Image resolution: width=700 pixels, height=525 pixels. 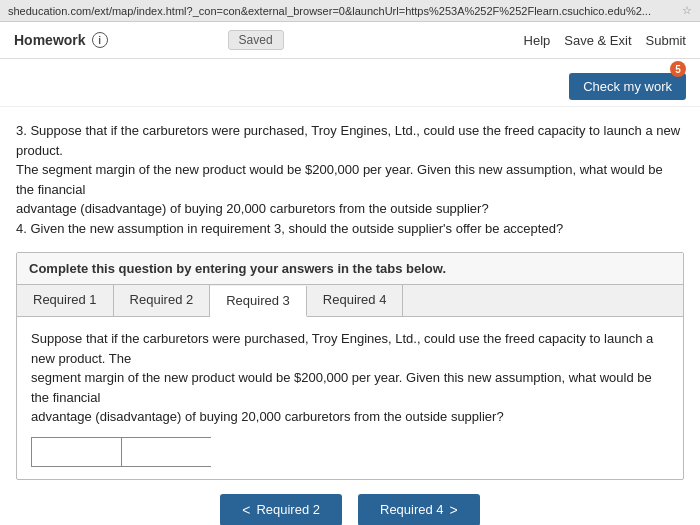 I want to click on tab-content-text2: segment margin of the new product would …, so click(x=342, y=388).